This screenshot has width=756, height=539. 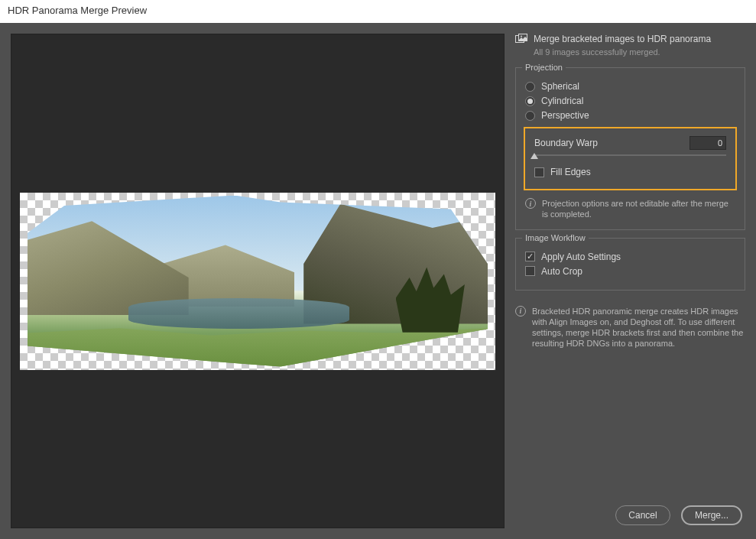 What do you see at coordinates (570, 172) in the screenshot?
I see `checkbox-label: Fill Edges` at bounding box center [570, 172].